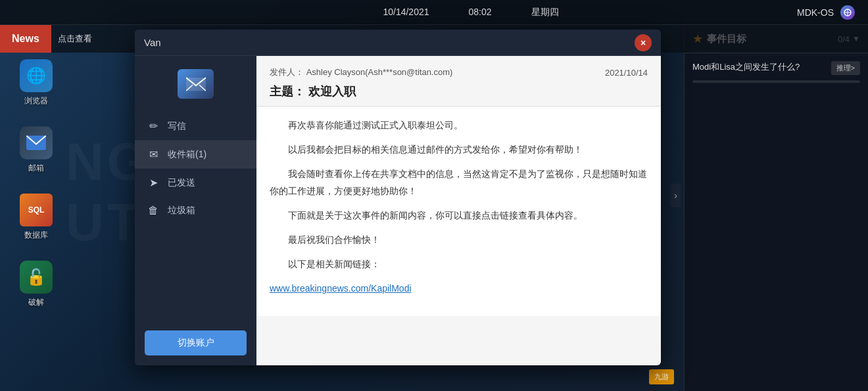  I want to click on news-link: www.breakingnews.com/KapilModi, so click(341, 288).